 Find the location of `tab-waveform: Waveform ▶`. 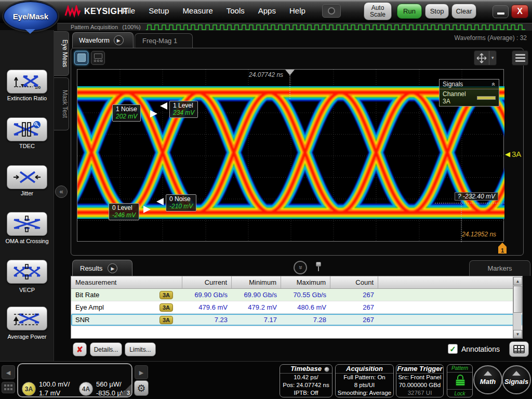

tab-waveform: Waveform ▶ is located at coordinates (103, 40).